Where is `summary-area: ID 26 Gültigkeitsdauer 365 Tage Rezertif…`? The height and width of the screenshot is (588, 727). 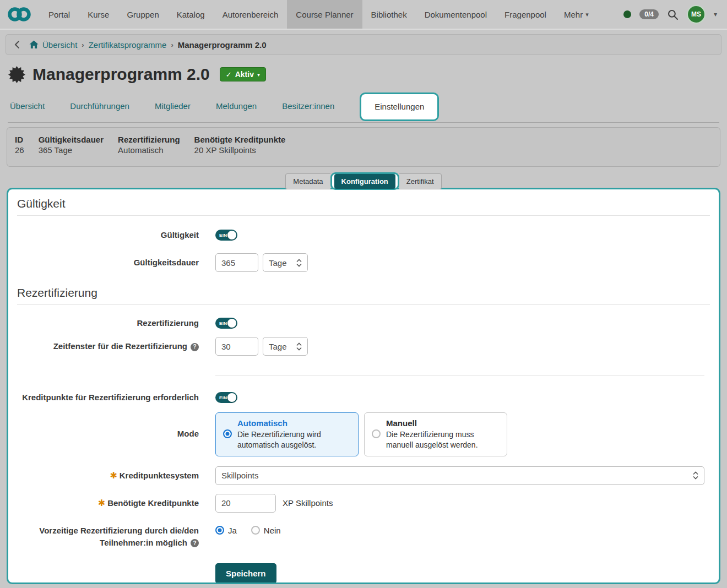
summary-area: ID 26 Gültigkeitsdauer 365 Tage Rezertif… is located at coordinates (364, 156).